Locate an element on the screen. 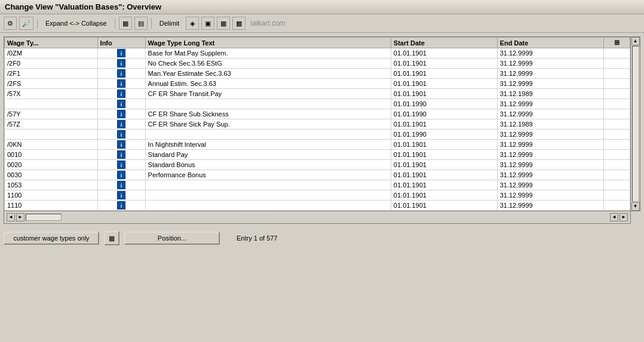 The width and height of the screenshot is (644, 342). col-grid: ⊞ is located at coordinates (617, 43).